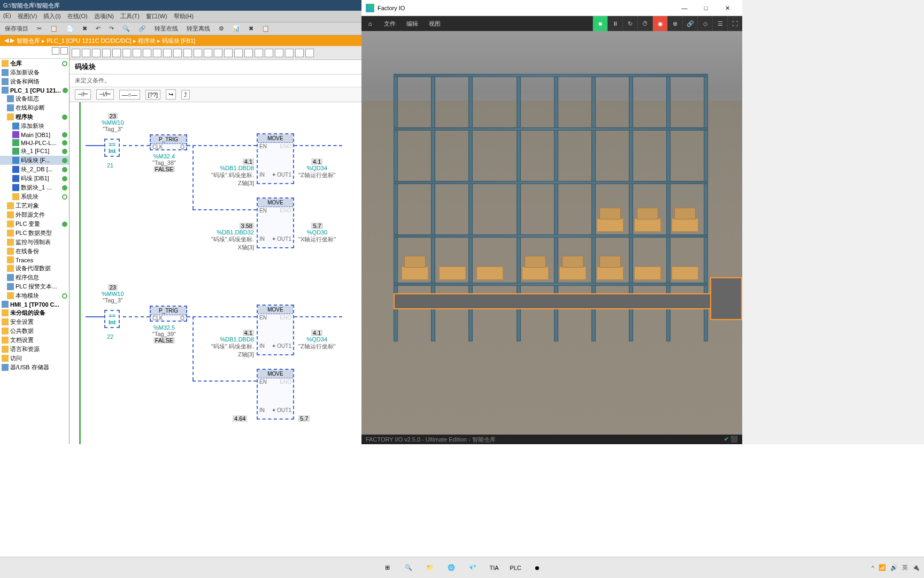 This screenshot has width=924, height=578. I want to click on toolbar-button: 转至在线, so click(166, 29).